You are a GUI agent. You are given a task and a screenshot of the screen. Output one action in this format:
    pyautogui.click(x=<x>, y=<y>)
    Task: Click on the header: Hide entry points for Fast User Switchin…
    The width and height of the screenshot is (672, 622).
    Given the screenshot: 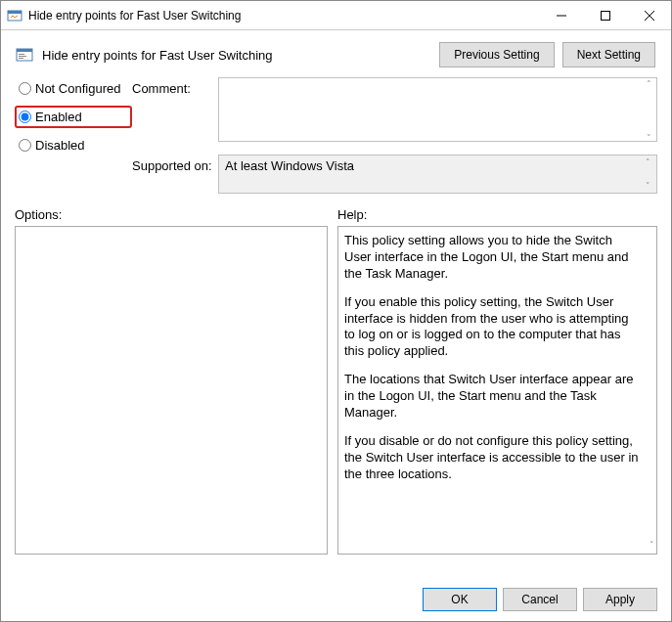 What is the action you would take?
    pyautogui.click(x=336, y=54)
    